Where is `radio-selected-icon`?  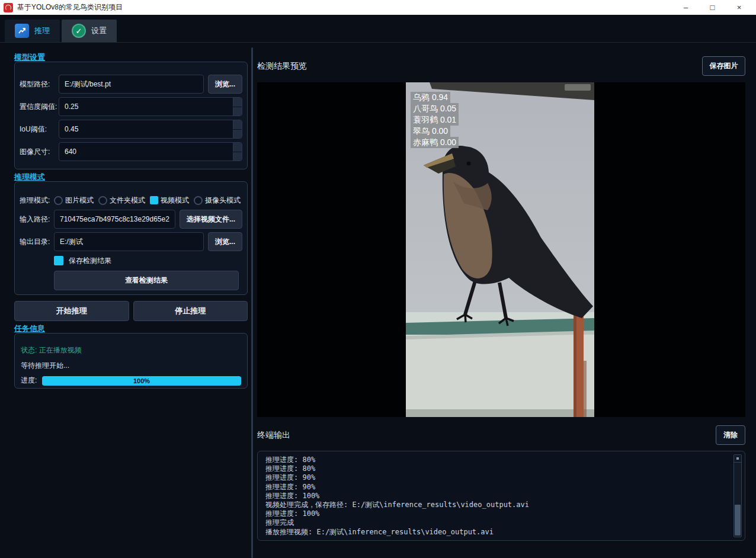 radio-selected-icon is located at coordinates (154, 200).